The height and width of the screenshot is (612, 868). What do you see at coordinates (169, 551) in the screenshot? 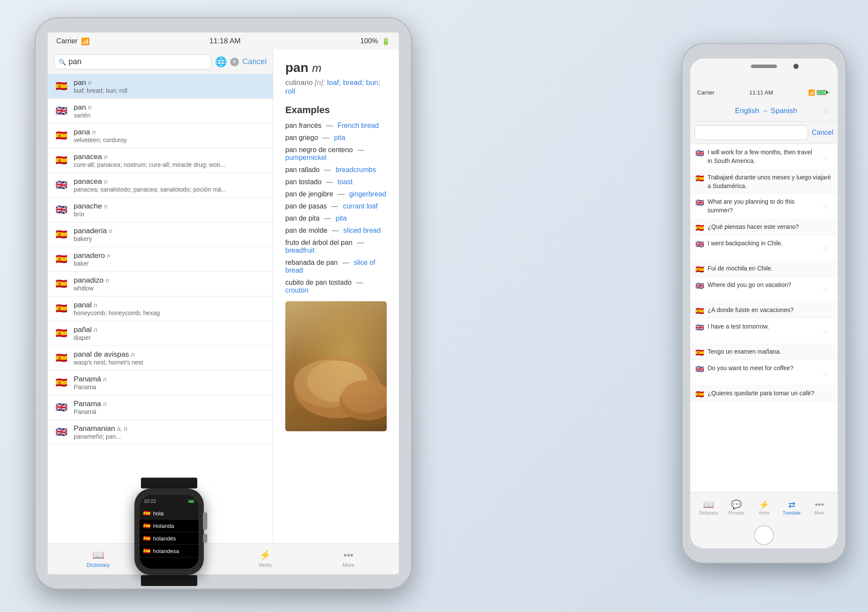
I see `watch-item: 🇪🇸 holandesa` at bounding box center [169, 551].